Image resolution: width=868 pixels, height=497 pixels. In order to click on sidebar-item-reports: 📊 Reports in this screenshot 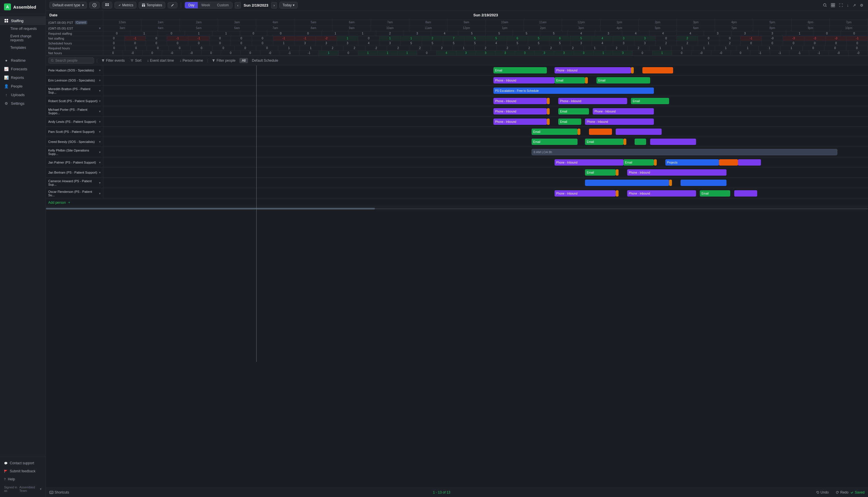, I will do `click(23, 77)`.